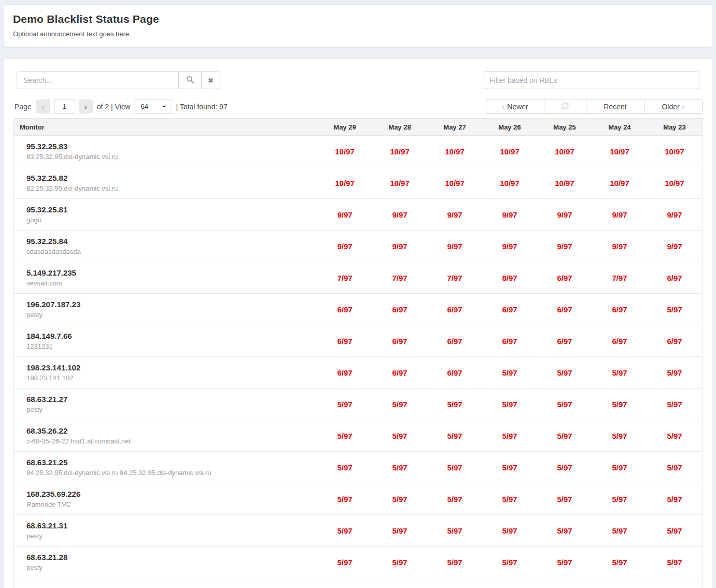 The width and height of the screenshot is (716, 588). I want to click on monitor-row: 95.32.25.8282.25.32.95.dsl-dynamic.vsi.r…, so click(358, 183).